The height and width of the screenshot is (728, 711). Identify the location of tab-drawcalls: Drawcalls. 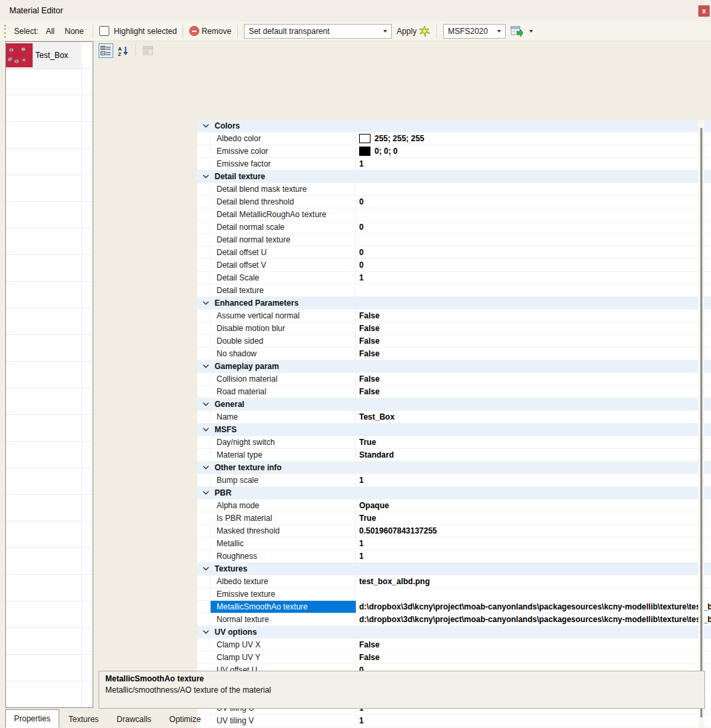
(134, 719).